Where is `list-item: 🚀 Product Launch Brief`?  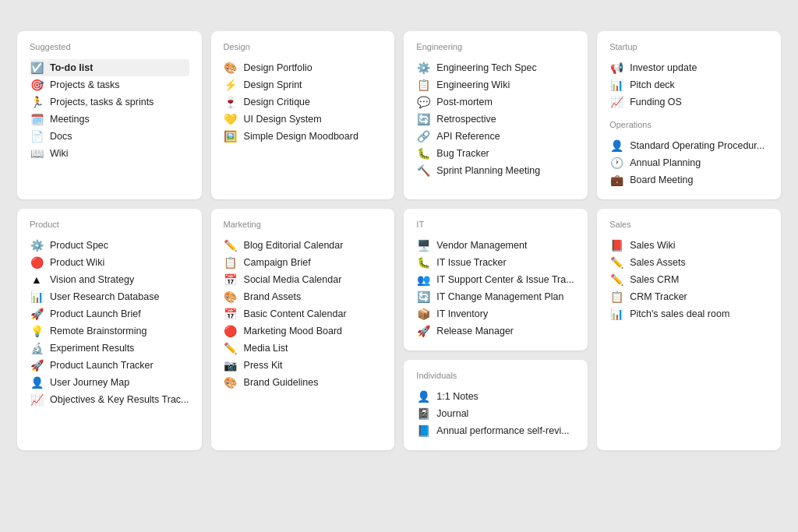 list-item: 🚀 Product Launch Brief is located at coordinates (109, 314).